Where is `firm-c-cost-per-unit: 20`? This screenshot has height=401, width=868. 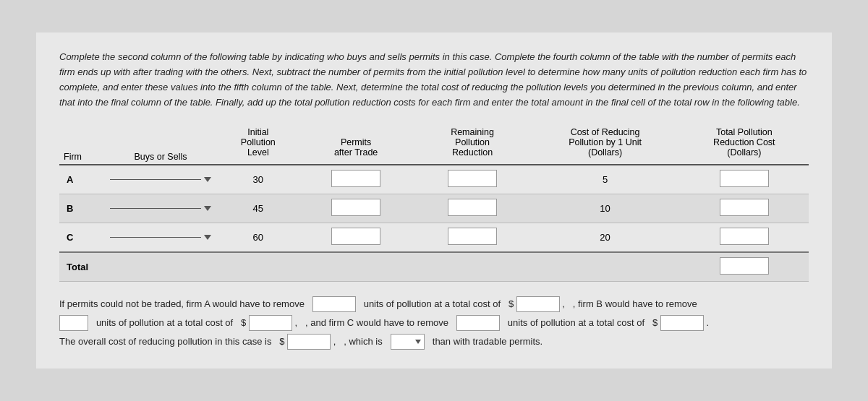 firm-c-cost-per-unit: 20 is located at coordinates (605, 237).